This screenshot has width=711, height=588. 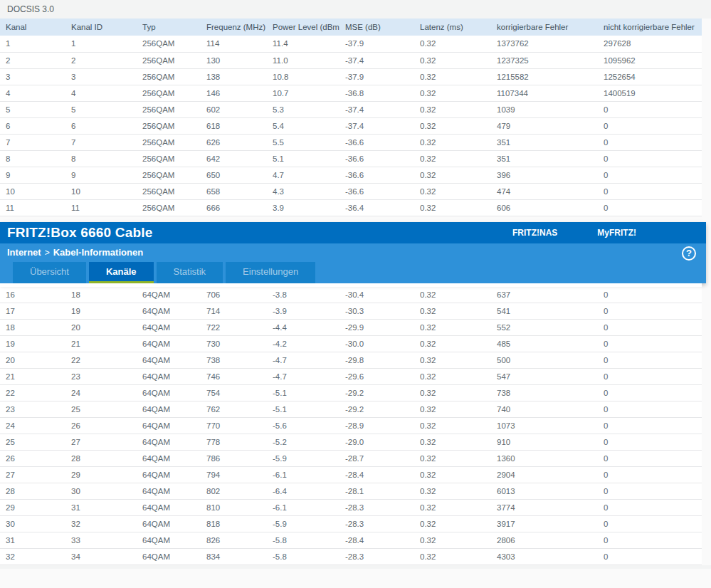 I want to click on table-cell: 130, so click(x=233, y=60).